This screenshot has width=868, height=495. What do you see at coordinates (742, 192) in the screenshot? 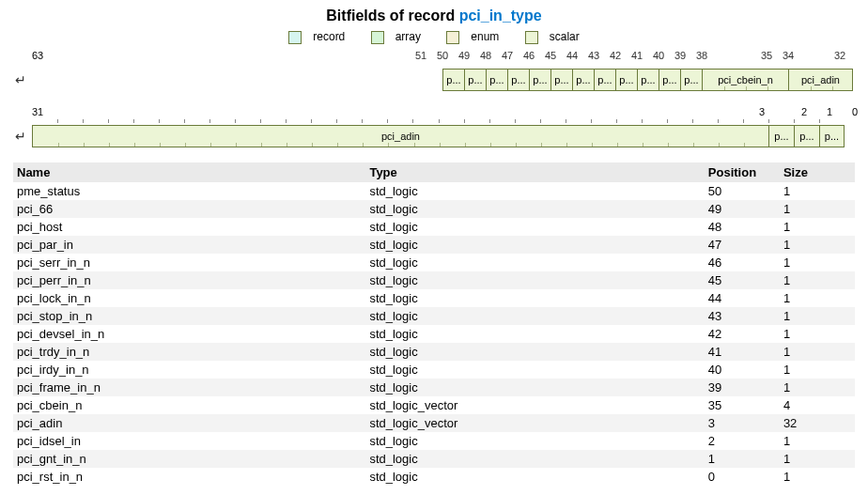
I see `cell-position: 50` at bounding box center [742, 192].